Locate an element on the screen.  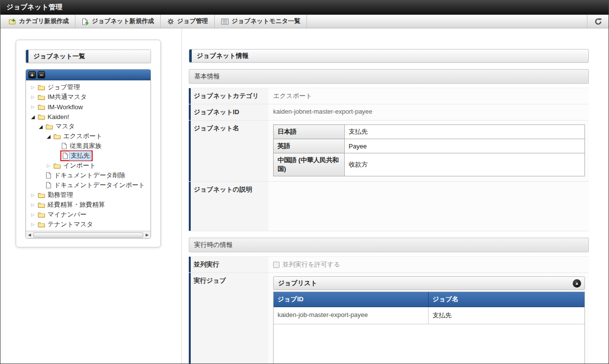
tree-toolbar: + − is located at coordinates (88, 75).